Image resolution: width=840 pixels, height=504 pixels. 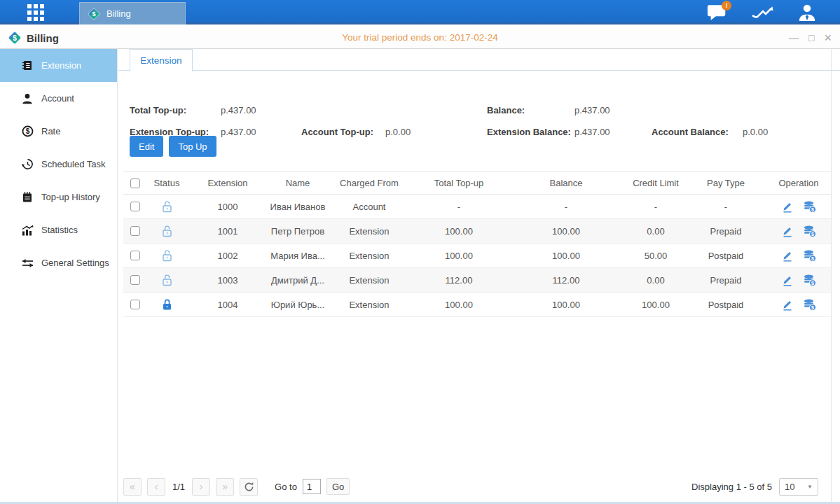 I want to click on sliders-icon, so click(x=27, y=263).